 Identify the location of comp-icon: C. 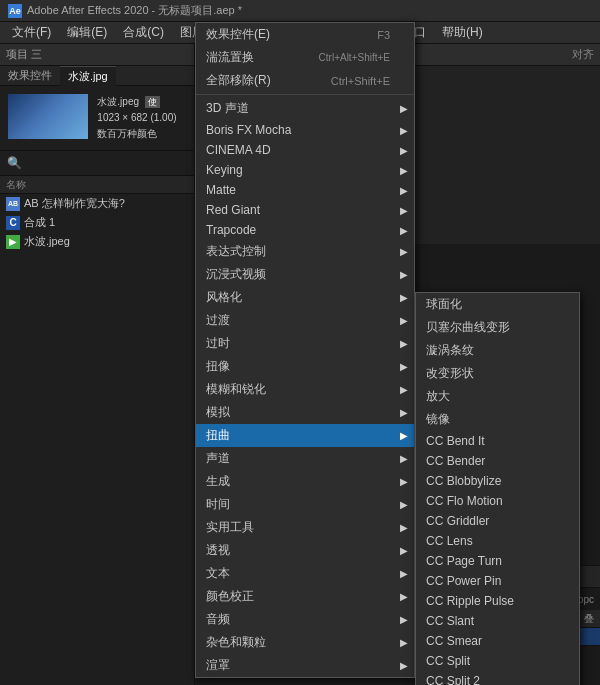
(13, 223).